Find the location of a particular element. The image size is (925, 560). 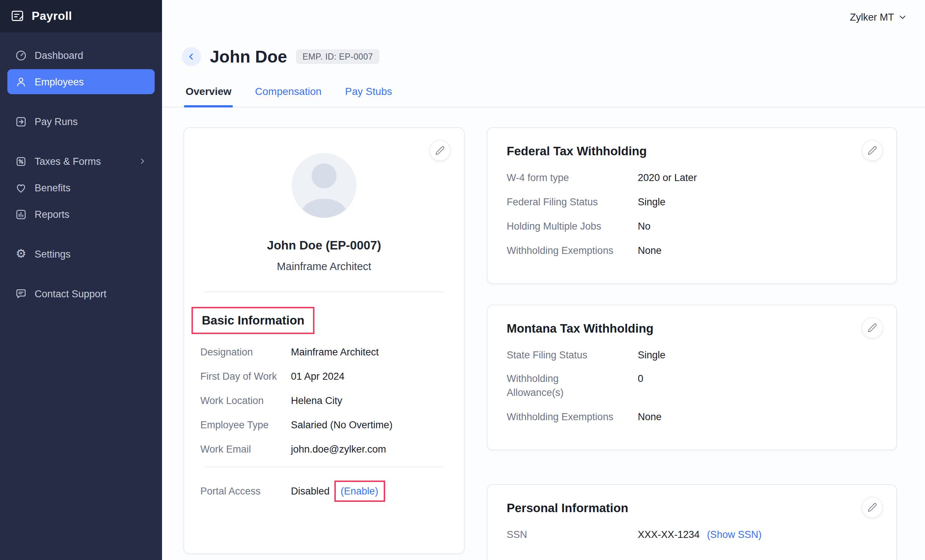

spacer is located at coordinates (692, 467).